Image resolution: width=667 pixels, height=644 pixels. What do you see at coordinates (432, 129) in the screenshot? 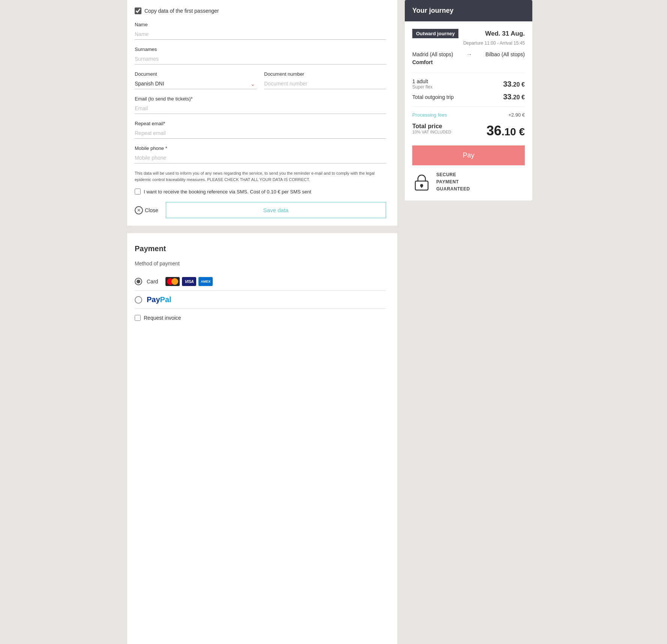
I see `total-price-left: Total price 10% VAT INCLUDED` at bounding box center [432, 129].